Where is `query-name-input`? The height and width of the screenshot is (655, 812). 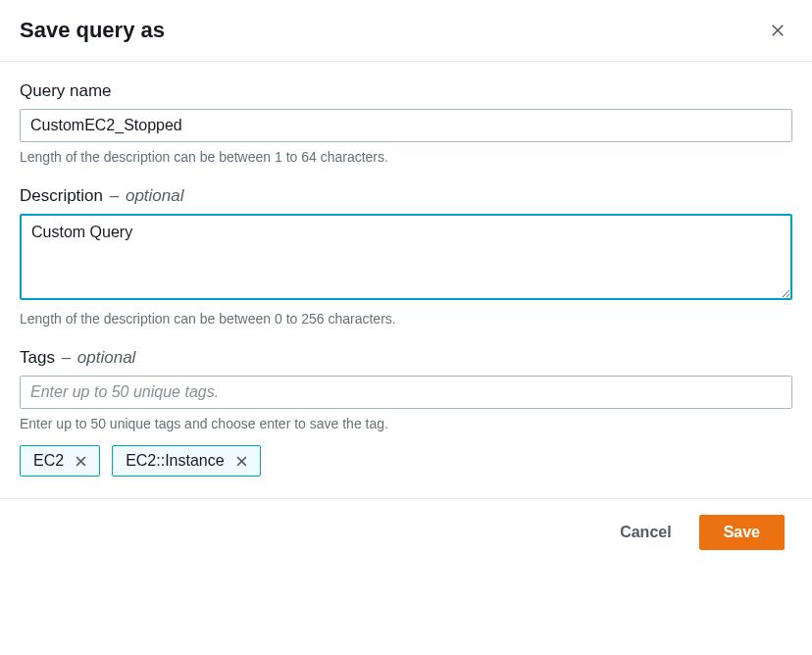 query-name-input is located at coordinates (406, 126).